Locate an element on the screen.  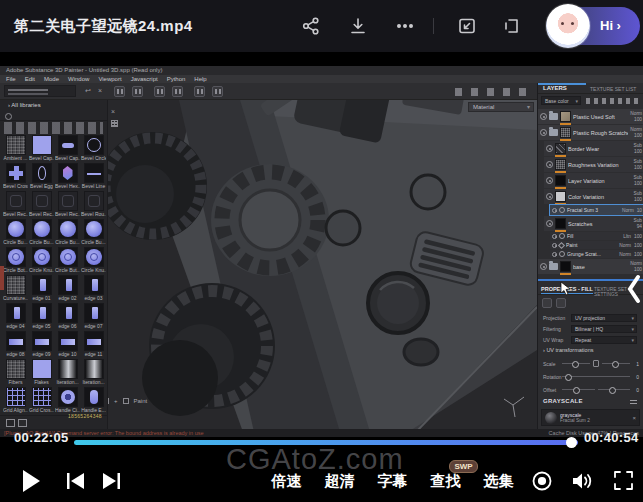
layer-blend-opacity: Norm10 is located at coordinates (632, 210).